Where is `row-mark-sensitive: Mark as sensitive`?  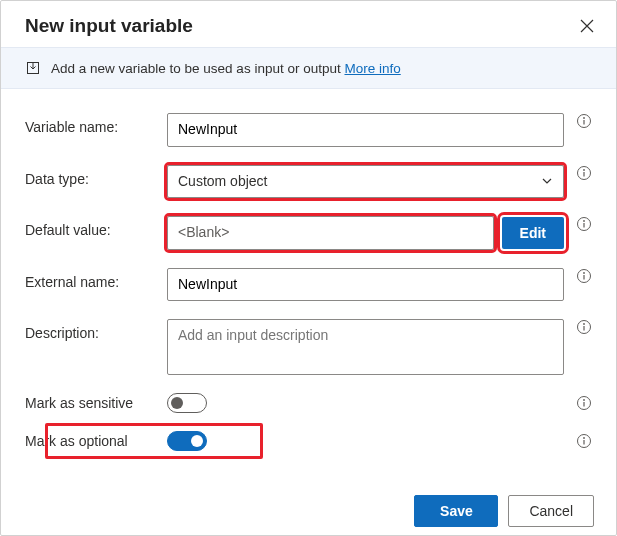
row-mark-sensitive: Mark as sensitive is located at coordinates (308, 403).